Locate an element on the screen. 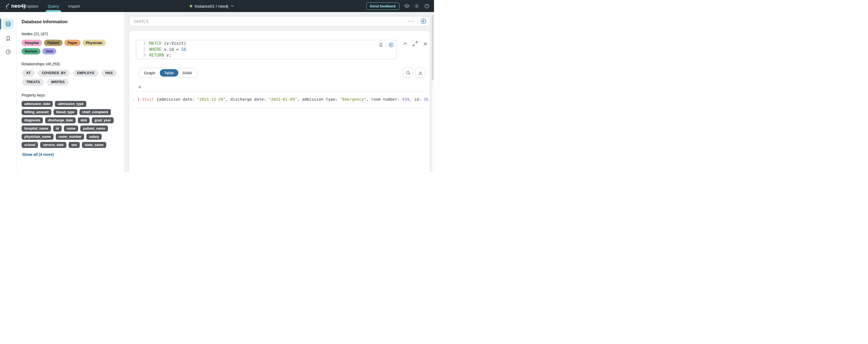 The height and width of the screenshot is (344, 868). view-tab-table: Table is located at coordinates (169, 73).